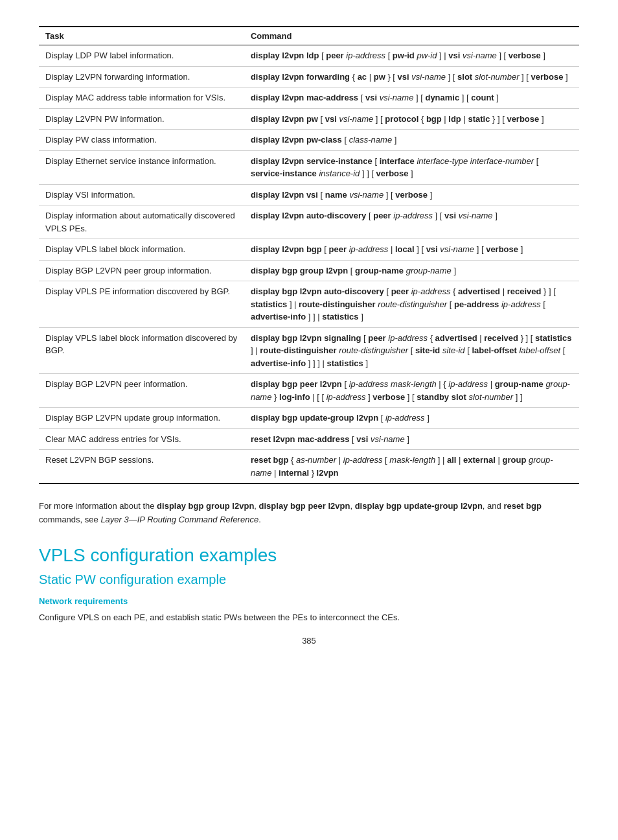 This screenshot has width=618, height=840. Describe the element at coordinates (412, 271) in the screenshot. I see `table-row-command: display bgp group l2vpn [ group-name gro…` at that location.